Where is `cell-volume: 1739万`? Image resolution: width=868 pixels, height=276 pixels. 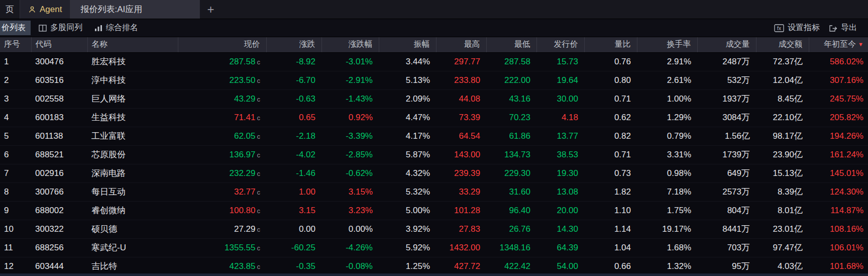
cell-volume: 1739万 is located at coordinates (726, 155).